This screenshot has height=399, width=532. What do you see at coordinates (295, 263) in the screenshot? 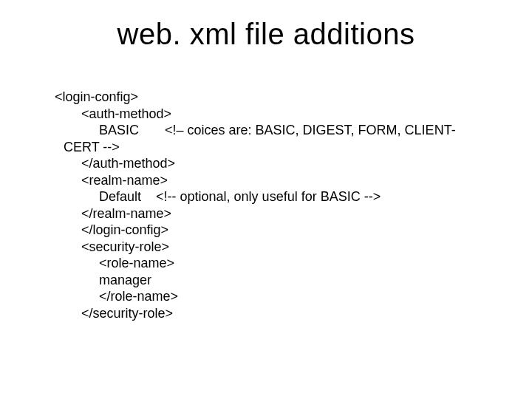
I see `code-line: <role-name>` at bounding box center [295, 263].